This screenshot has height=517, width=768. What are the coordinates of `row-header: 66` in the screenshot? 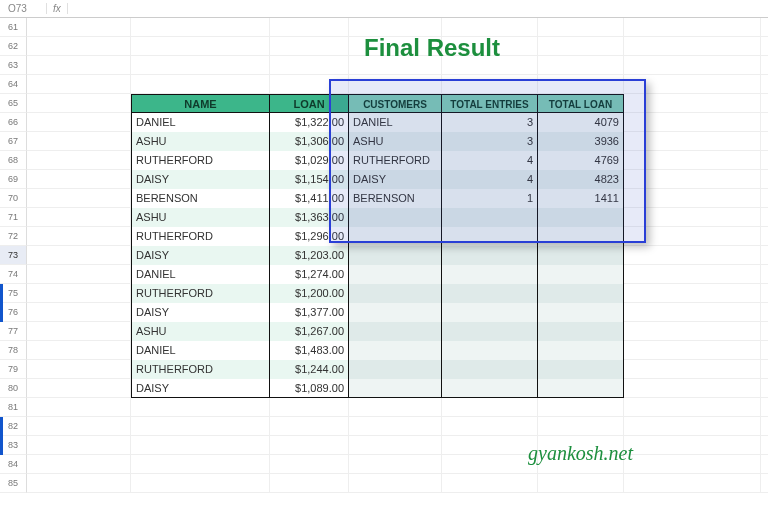 It's located at (14, 122).